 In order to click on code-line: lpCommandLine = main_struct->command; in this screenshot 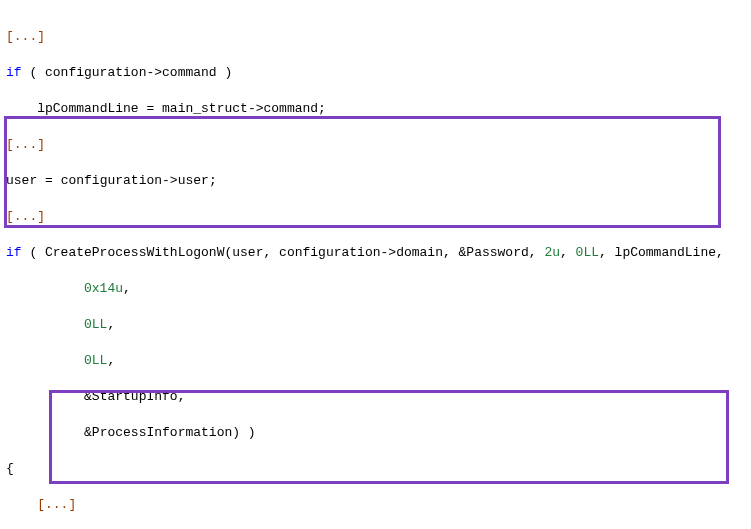, I will do `click(376, 109)`.